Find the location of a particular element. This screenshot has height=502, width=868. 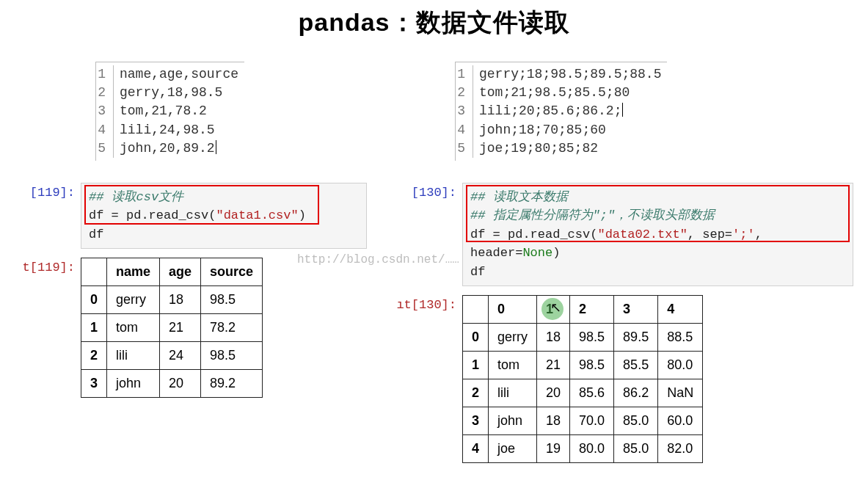

cursor-icon: ↖ is located at coordinates (556, 308).